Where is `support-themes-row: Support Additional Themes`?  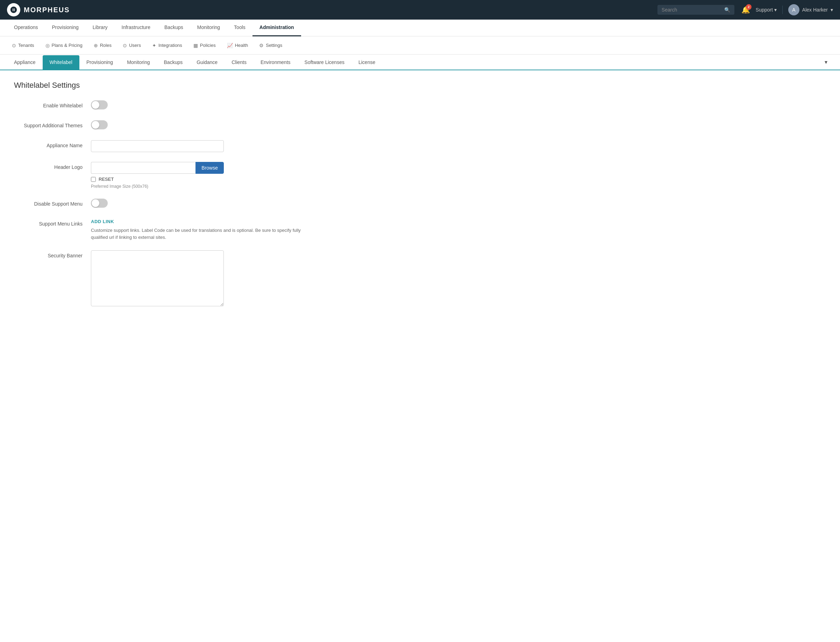
support-themes-row: Support Additional Themes is located at coordinates (171, 125).